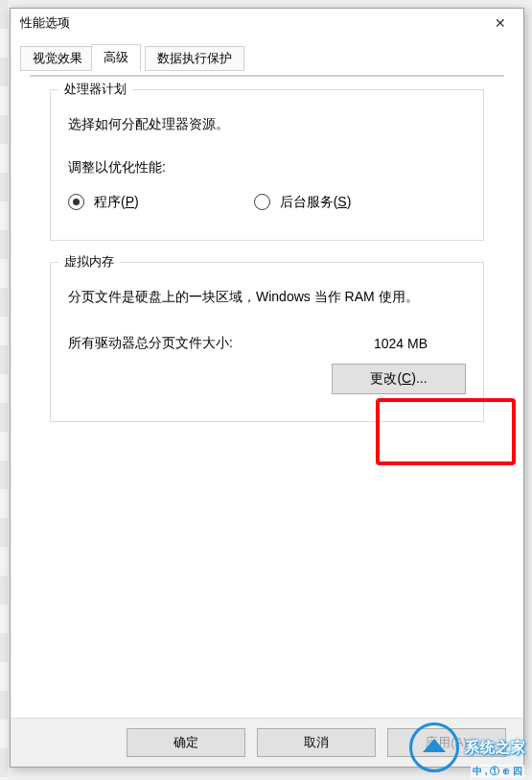 The width and height of the screenshot is (532, 780). What do you see at coordinates (399, 379) in the screenshot?
I see `change-button: 更改(C)...` at bounding box center [399, 379].